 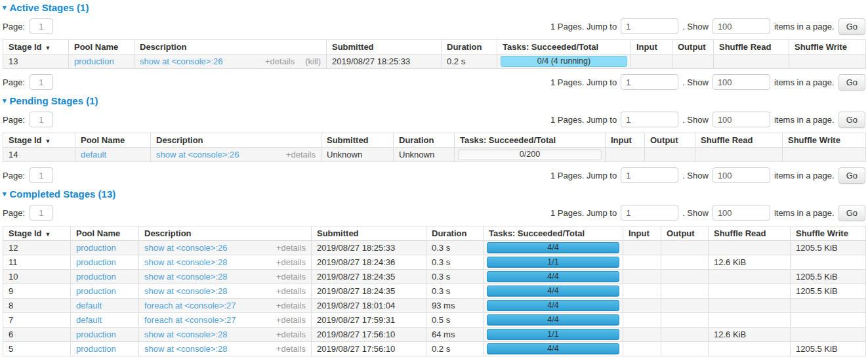 What do you see at coordinates (695, 26) in the screenshot?
I see `show-label: . Show` at bounding box center [695, 26].